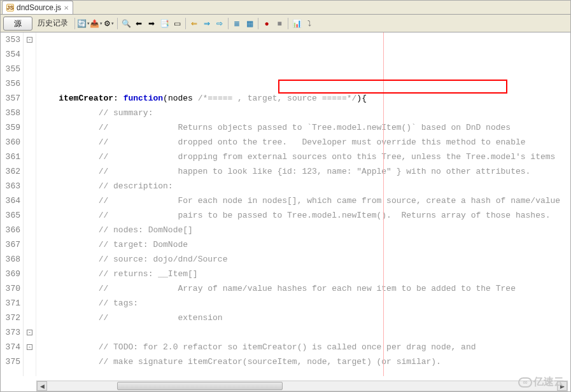 The width and height of the screenshot is (571, 392). I want to click on record-icon: ●, so click(267, 24).